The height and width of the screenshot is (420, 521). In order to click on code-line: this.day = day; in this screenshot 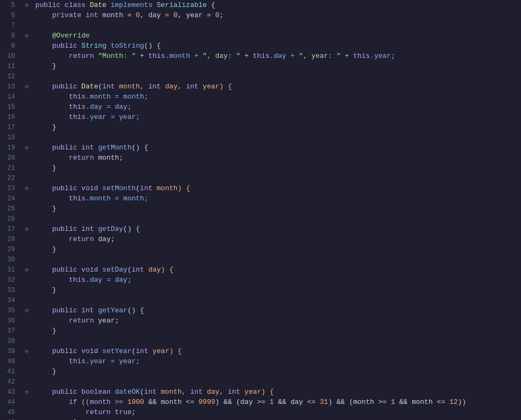, I will do `click(278, 280)`.